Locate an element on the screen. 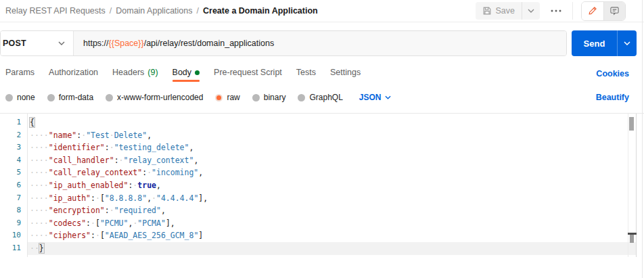  tab-authorization: Authorization is located at coordinates (73, 73).